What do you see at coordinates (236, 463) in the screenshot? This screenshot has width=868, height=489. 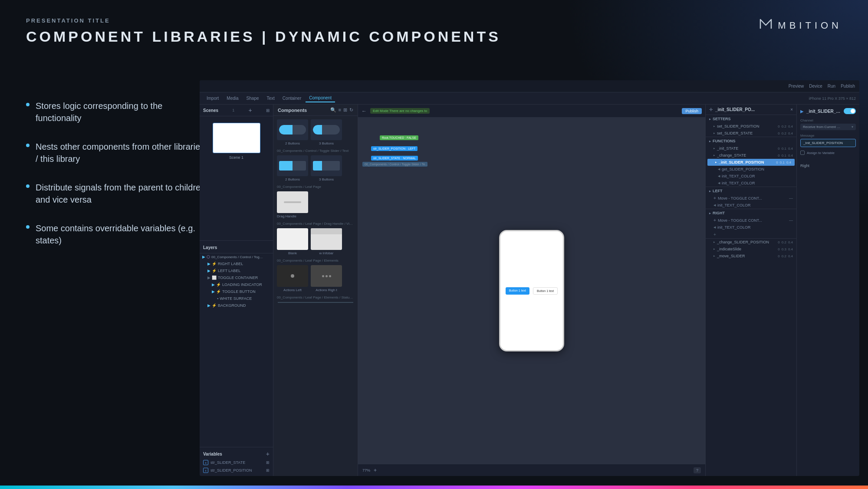 I see `variable-row-1: x str_SLIDER_STATE ⊞` at bounding box center [236, 463].